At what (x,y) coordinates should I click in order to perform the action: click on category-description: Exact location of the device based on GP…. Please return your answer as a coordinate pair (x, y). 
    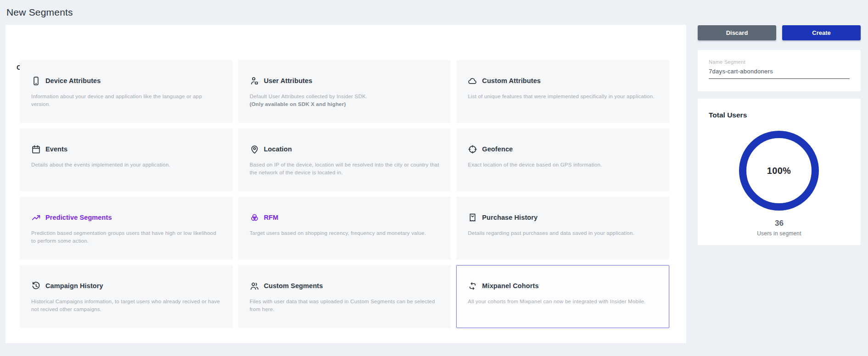
    Looking at the image, I should click on (563, 165).